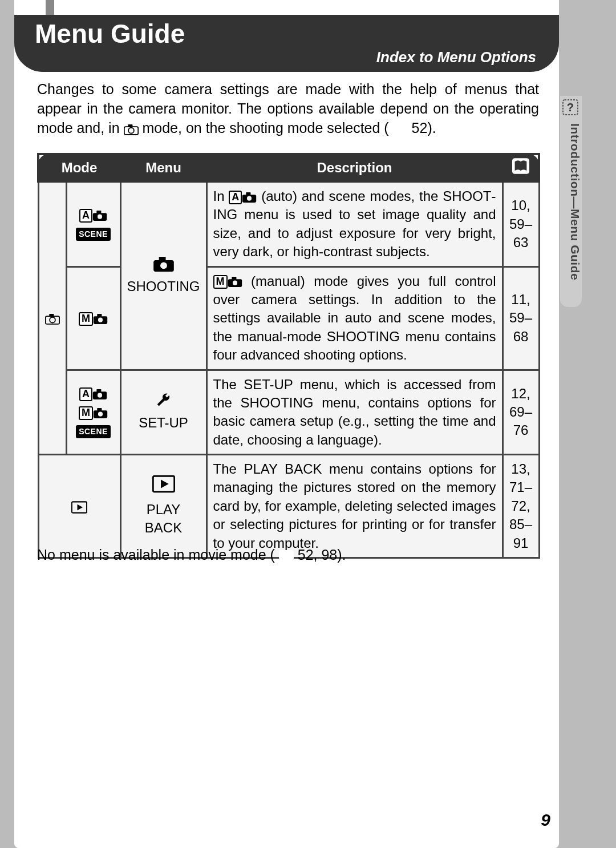  What do you see at coordinates (288, 110) in the screenshot?
I see `intro-paragraph: Changes to some camera settings are made…` at bounding box center [288, 110].